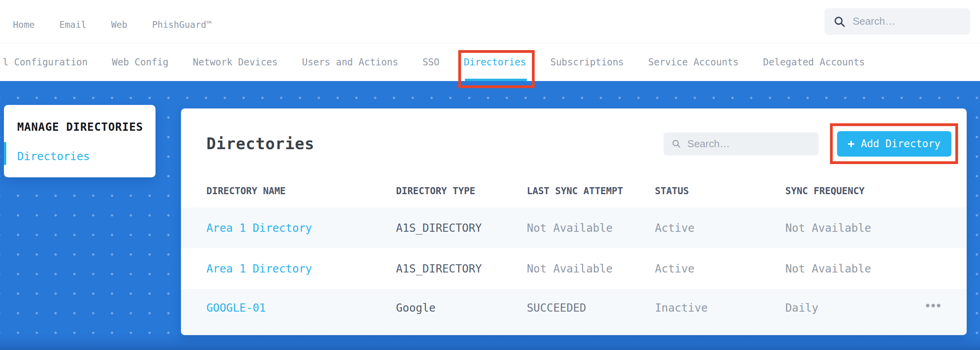 The image size is (980, 350). Describe the element at coordinates (846, 191) in the screenshot. I see `column-header-sync-frequency: SYNC FREQUENCY` at that location.